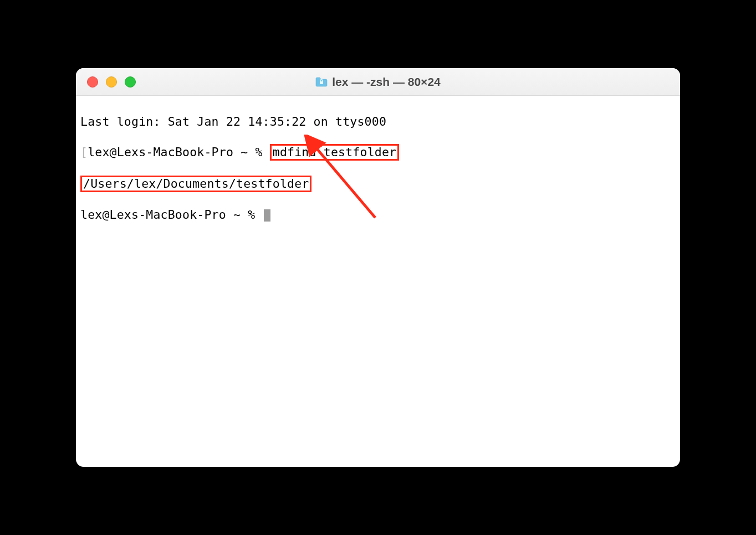  What do you see at coordinates (106, 82) in the screenshot?
I see `traffic-lights` at bounding box center [106, 82].